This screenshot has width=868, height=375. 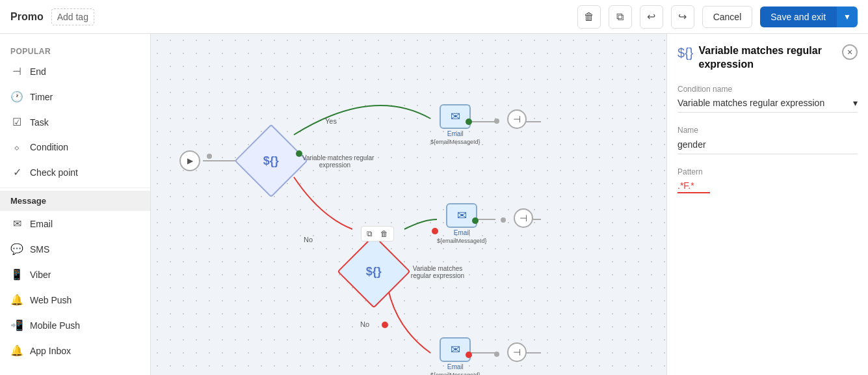 I want to click on email-box-1: ✉, so click(x=455, y=117).